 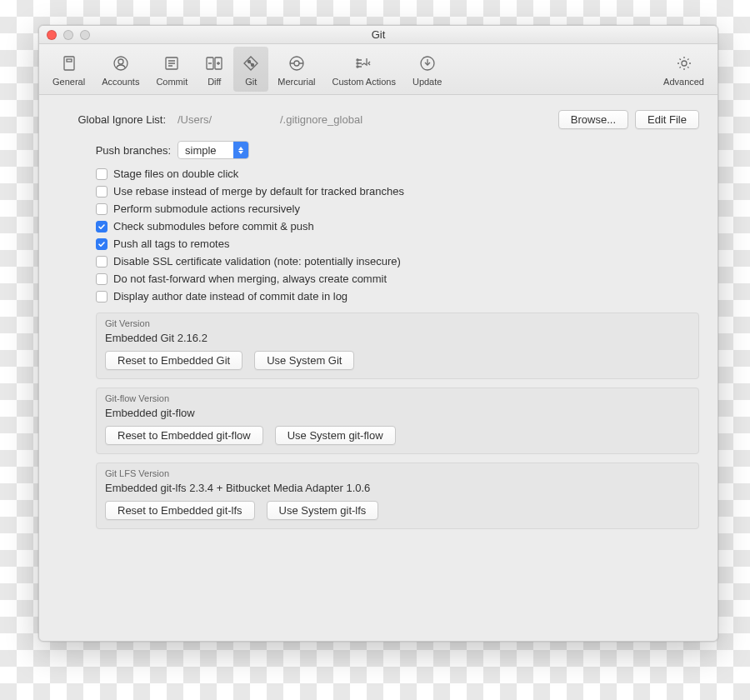 What do you see at coordinates (213, 227) in the screenshot?
I see `checkbox-label: Check submodules before commit & push` at bounding box center [213, 227].